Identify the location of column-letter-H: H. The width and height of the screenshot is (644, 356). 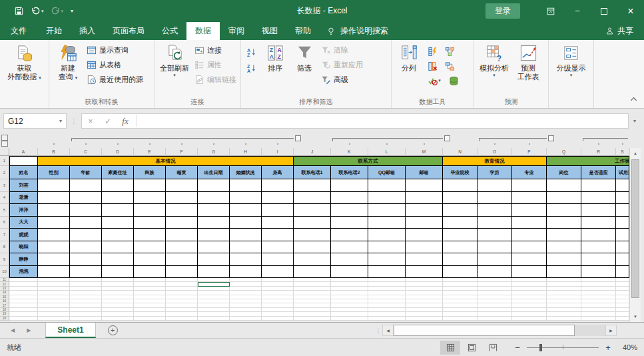
(246, 152).